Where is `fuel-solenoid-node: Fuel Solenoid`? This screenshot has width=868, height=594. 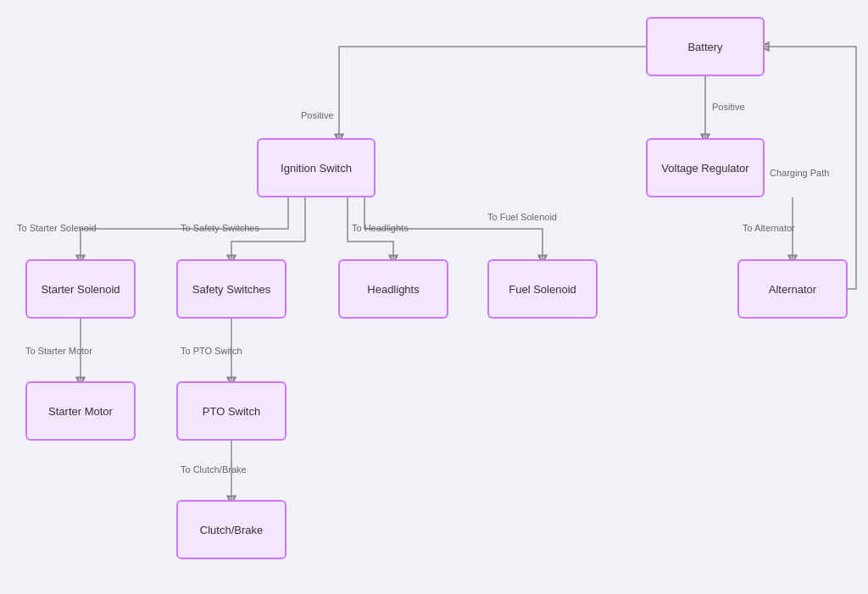 fuel-solenoid-node: Fuel Solenoid is located at coordinates (542, 289).